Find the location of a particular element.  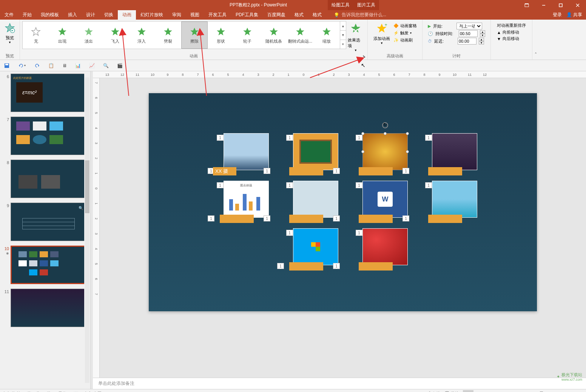

anim-none: 无 is located at coordinates (36, 35).